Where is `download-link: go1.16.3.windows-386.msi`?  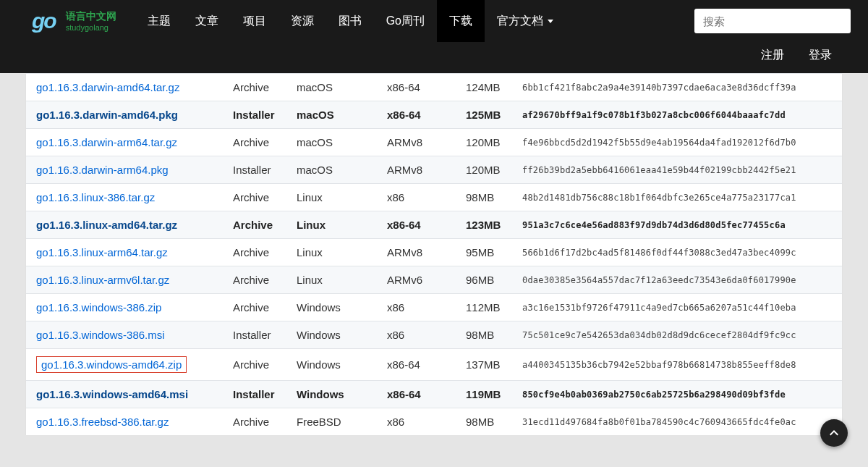 download-link: go1.16.3.windows-386.msi is located at coordinates (101, 335).